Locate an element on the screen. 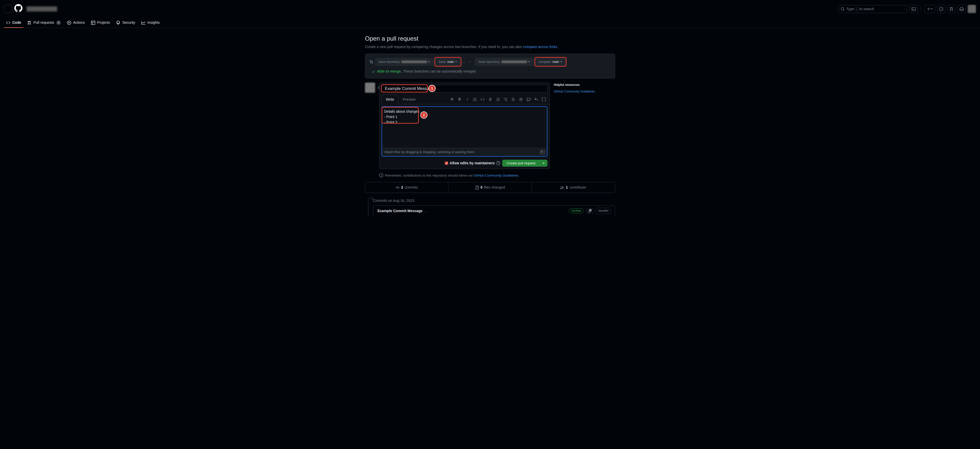 This screenshot has height=449, width=980. commit-sha: 4eedfef is located at coordinates (603, 211).